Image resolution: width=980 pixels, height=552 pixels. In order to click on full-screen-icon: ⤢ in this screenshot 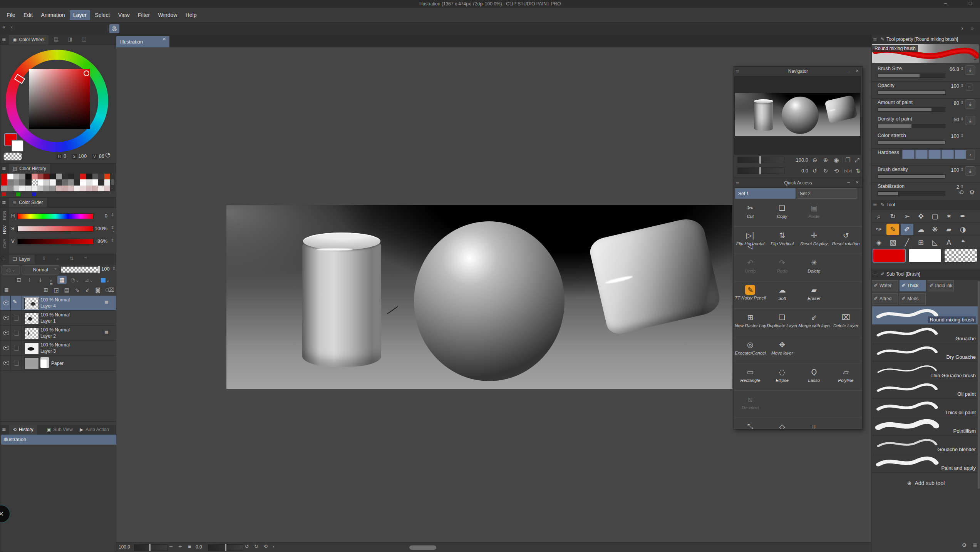, I will do `click(857, 160)`.